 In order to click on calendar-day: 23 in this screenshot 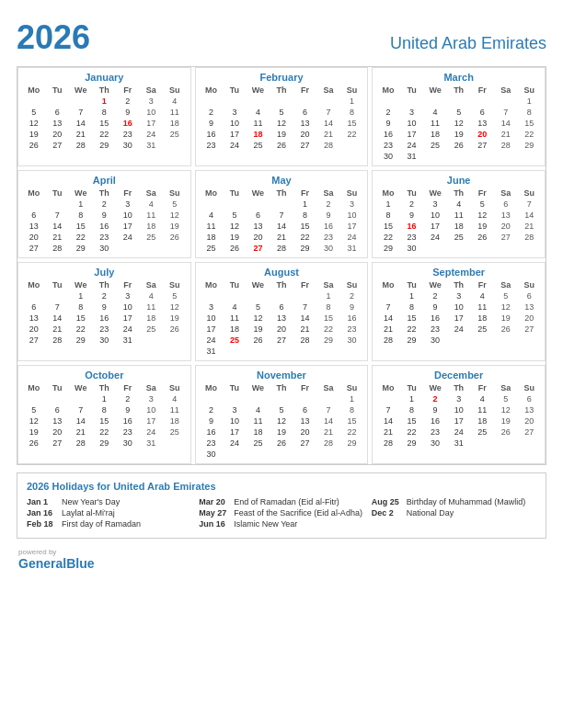, I will do `click(128, 134)`.